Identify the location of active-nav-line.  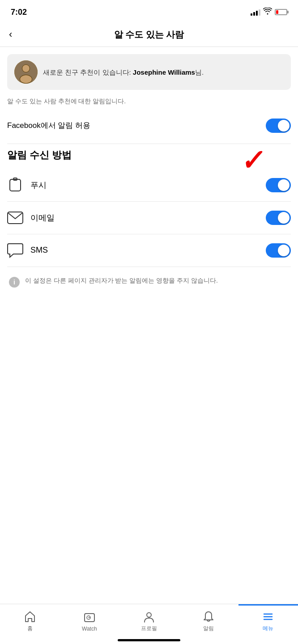
(268, 605).